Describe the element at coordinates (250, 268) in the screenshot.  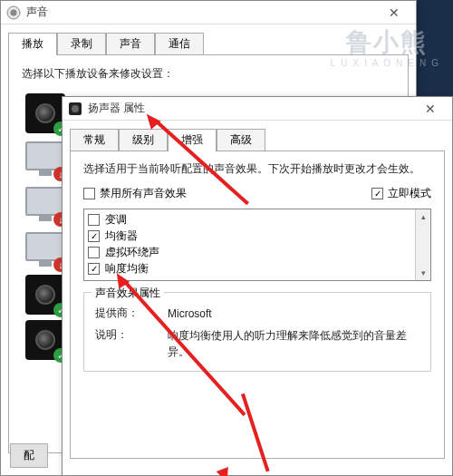
I see `effect-item: ✓响度均衡` at that location.